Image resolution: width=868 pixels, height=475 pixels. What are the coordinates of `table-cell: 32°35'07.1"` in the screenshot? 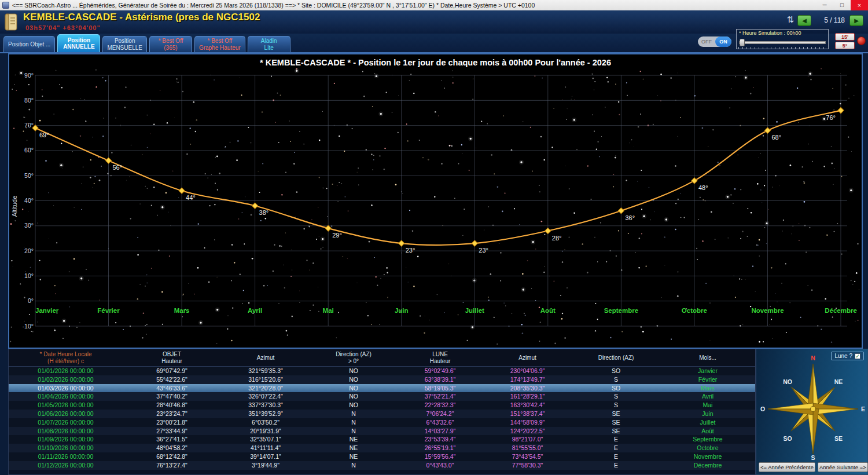 It's located at (266, 439).